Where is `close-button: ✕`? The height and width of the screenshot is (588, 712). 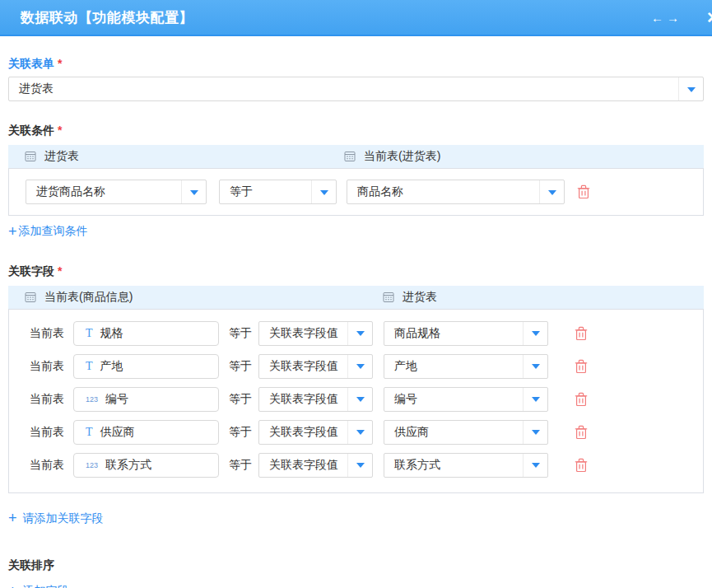 close-button: ✕ is located at coordinates (710, 17).